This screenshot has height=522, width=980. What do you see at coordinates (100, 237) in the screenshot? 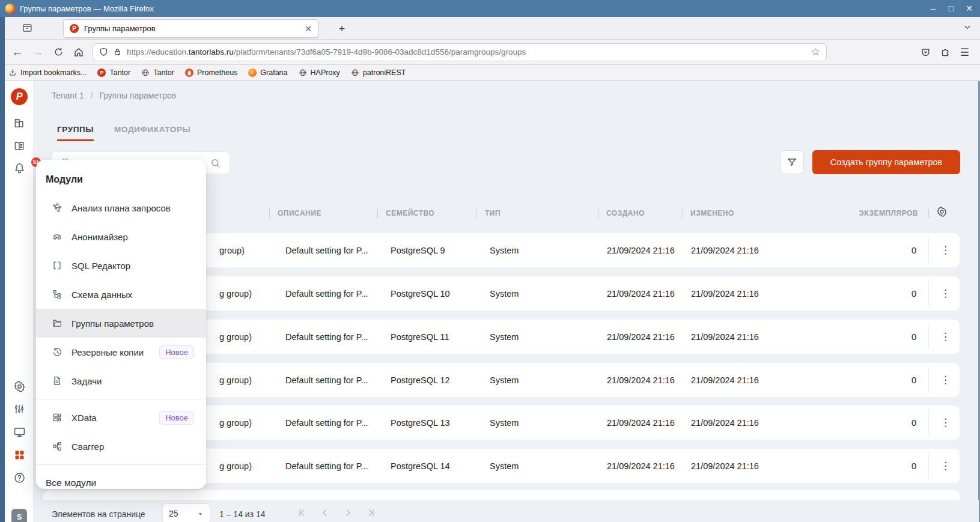
I see `menu-item-label: Анонимайзер` at bounding box center [100, 237].